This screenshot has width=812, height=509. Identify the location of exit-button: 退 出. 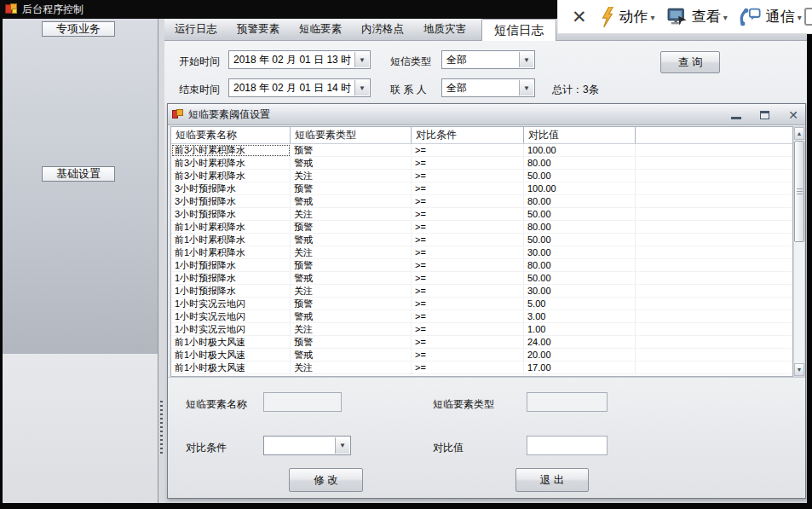
(552, 480).